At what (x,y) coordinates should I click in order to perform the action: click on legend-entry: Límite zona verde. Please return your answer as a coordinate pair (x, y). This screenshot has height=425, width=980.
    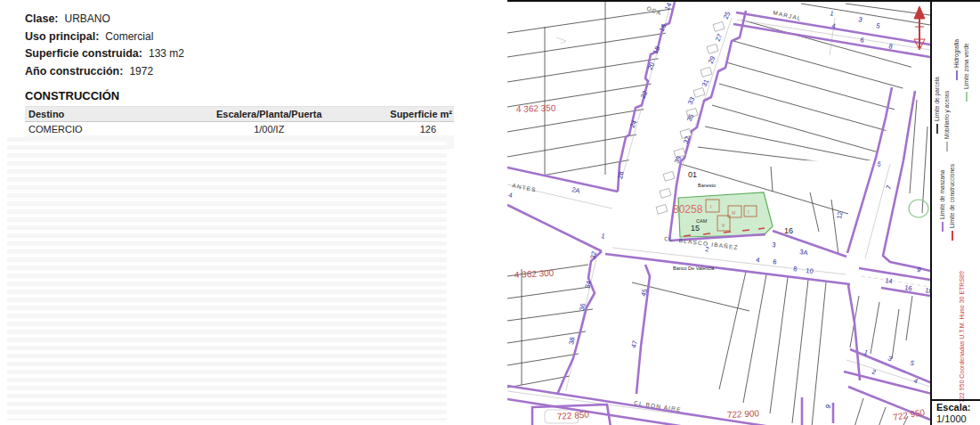
    Looking at the image, I should click on (967, 61).